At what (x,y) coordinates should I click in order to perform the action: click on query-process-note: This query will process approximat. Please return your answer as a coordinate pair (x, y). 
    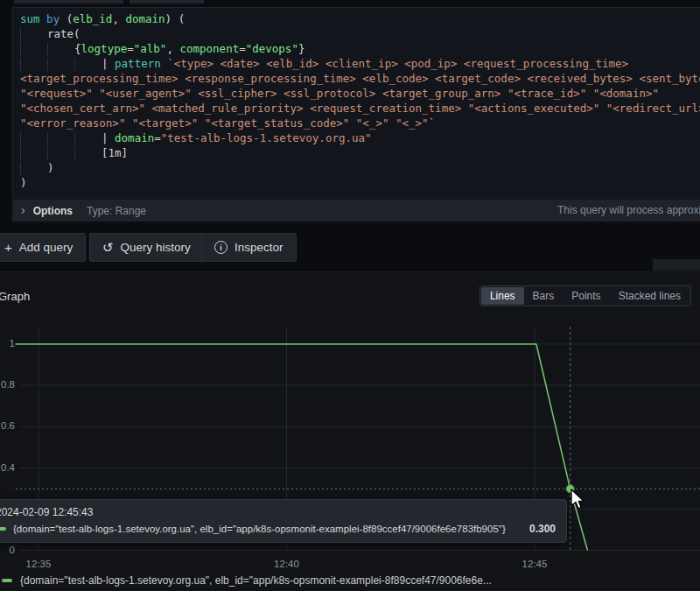
    Looking at the image, I should click on (628, 210).